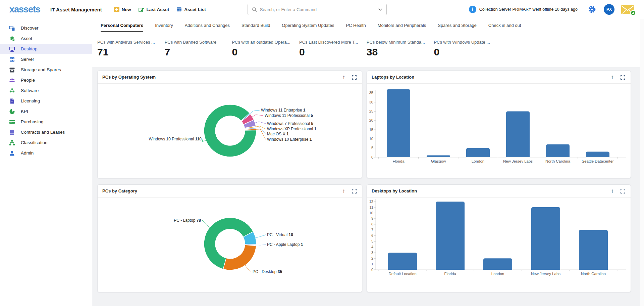 This screenshot has height=306, width=644. I want to click on table-icon, so click(179, 9).